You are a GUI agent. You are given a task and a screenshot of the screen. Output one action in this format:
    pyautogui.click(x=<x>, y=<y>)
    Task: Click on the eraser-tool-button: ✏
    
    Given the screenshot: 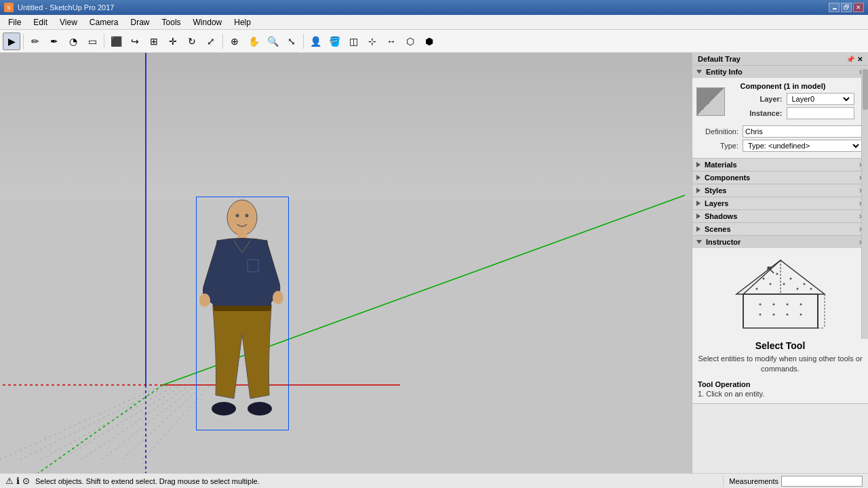 What is the action you would take?
    pyautogui.click(x=35, y=41)
    